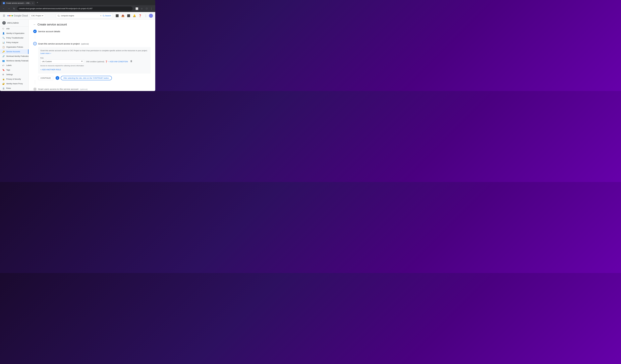 The width and height of the screenshot is (621, 364). I want to click on top-nav: ☰ Google Cloud C4C Project ▾ ×, so click(78, 16).